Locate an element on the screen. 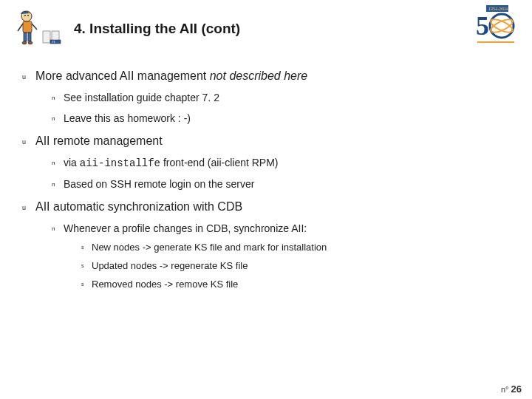  bullet-level2: n See installation guide chapter 7. 2 is located at coordinates (281, 98).